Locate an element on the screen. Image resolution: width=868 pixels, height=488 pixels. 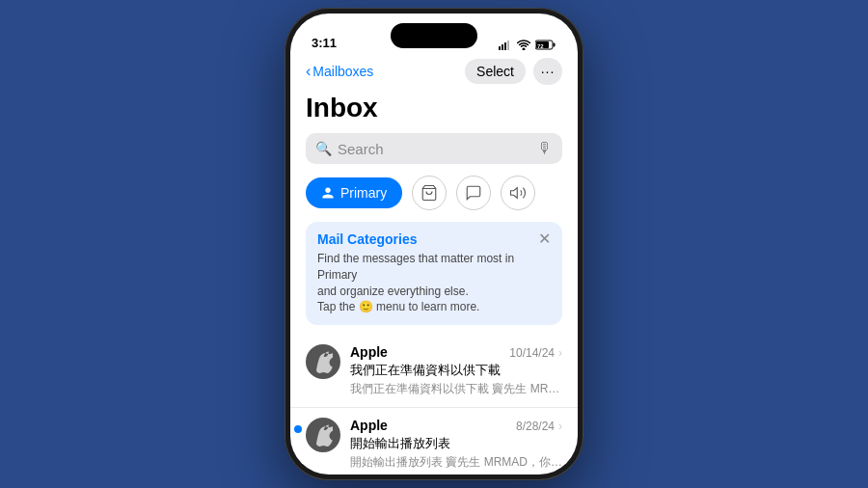
more-button: ··· is located at coordinates (548, 71).